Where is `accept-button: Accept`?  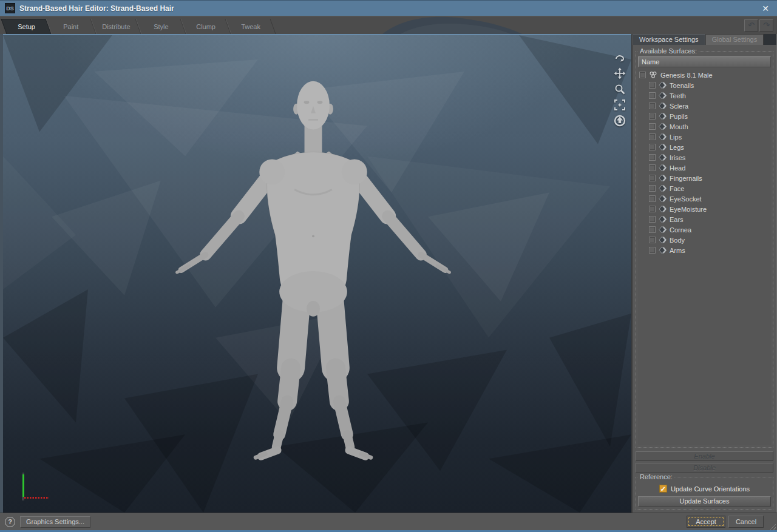 accept-button: Accept is located at coordinates (706, 522).